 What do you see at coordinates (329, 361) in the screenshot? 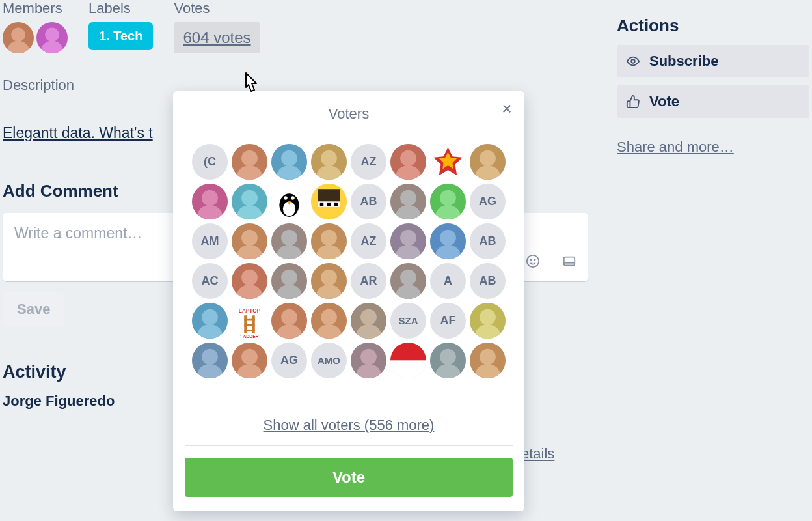
I see `voter-avatar: AMO` at bounding box center [329, 361].